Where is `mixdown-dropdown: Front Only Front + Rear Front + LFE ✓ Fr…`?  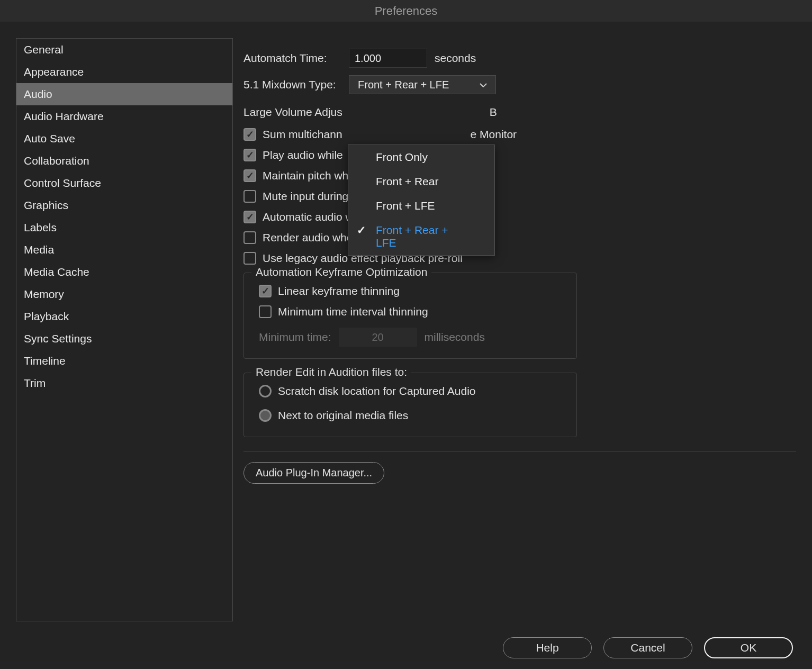 mixdown-dropdown: Front Only Front + Rear Front + LFE ✓ Fr… is located at coordinates (421, 200).